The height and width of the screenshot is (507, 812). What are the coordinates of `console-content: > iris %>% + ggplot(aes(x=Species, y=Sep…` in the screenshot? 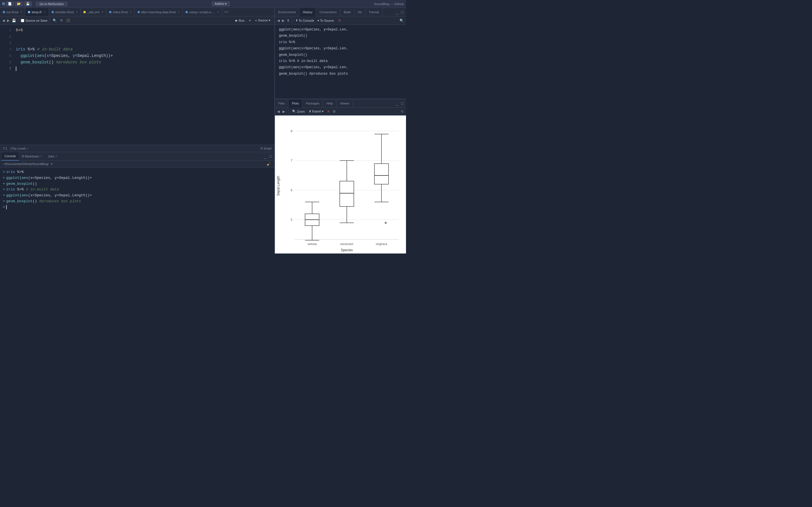 It's located at (137, 211).